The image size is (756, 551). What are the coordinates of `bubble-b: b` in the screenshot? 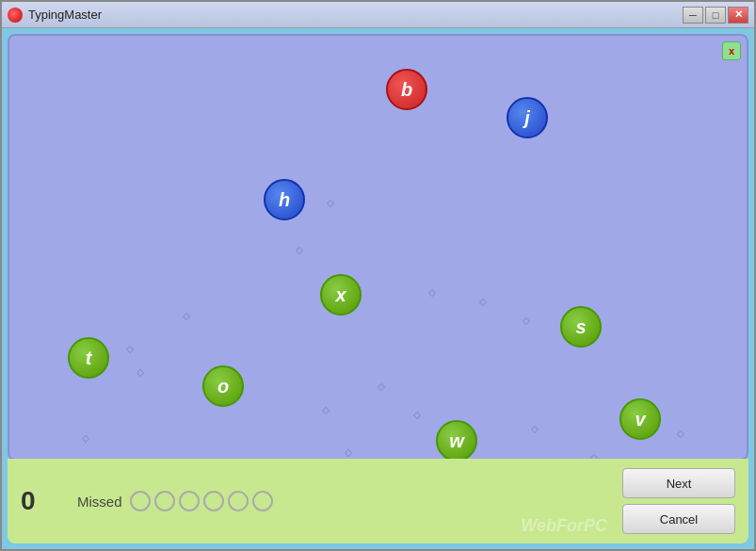 It's located at (407, 89).